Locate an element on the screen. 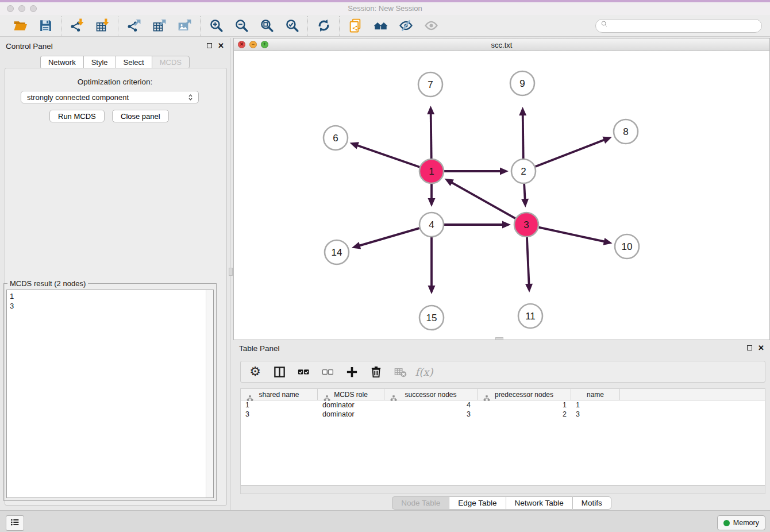 This screenshot has width=770, height=532. float-panel-icon is located at coordinates (209, 46).